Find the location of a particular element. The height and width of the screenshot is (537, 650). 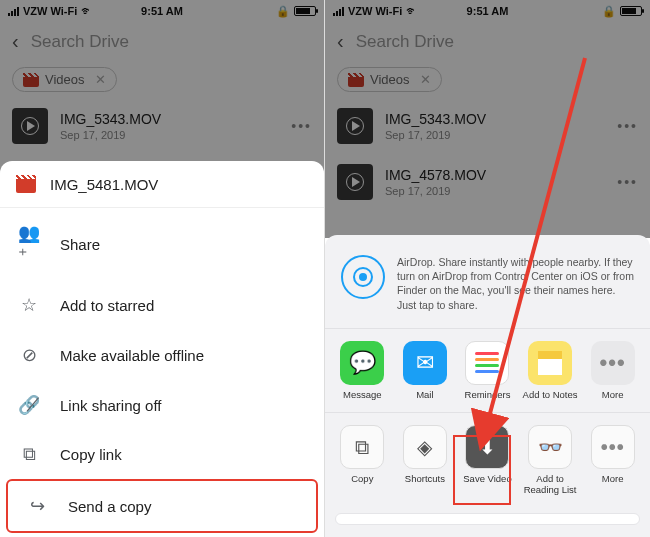

app-notes: Add to Notes is located at coordinates (550, 370).